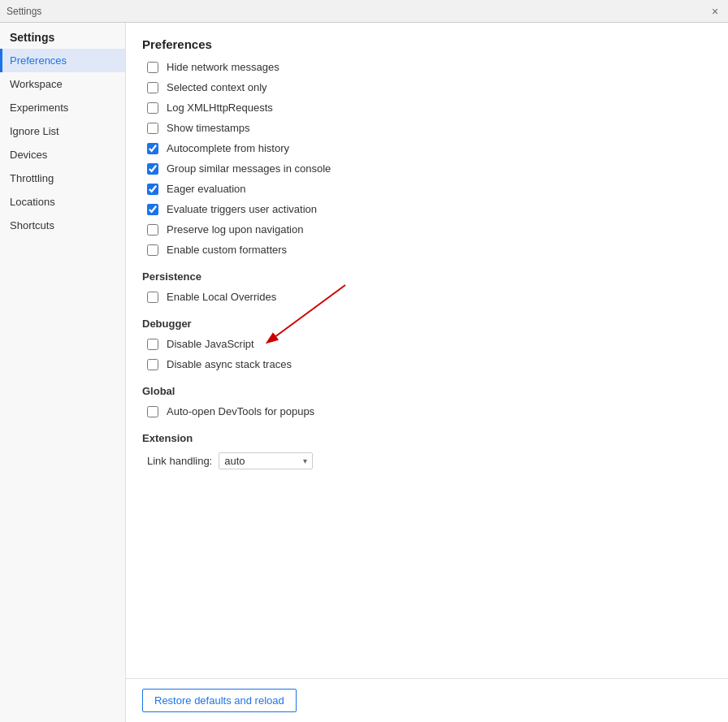 This screenshot has width=728, height=722. Describe the element at coordinates (63, 36) in the screenshot. I see `sidebar-header: Settings` at that location.